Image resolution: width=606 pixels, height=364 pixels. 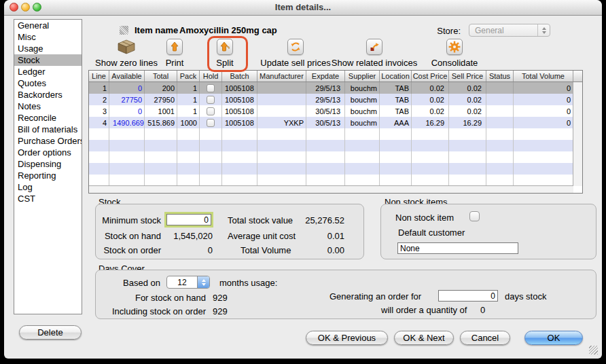 What do you see at coordinates (48, 49) in the screenshot?
I see `sidebar-item-usage: Usage` at bounding box center [48, 49].